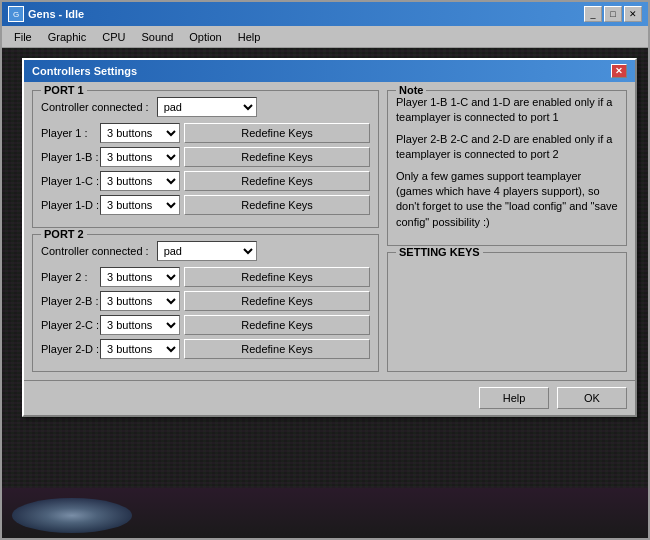  What do you see at coordinates (206, 349) in the screenshot?
I see `port2-player2d-row: Player 2-D : 3 buttons 6 buttons none Re…` at bounding box center [206, 349].